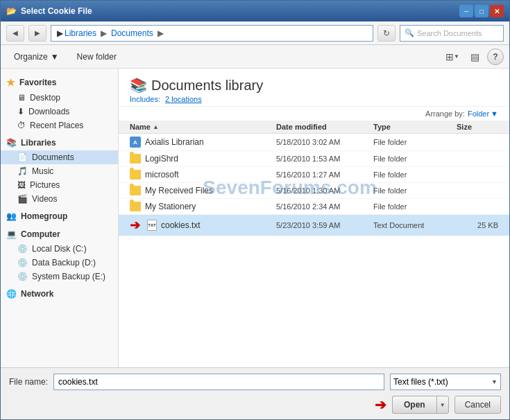  What do you see at coordinates (22, 249) in the screenshot?
I see `disk-c-icon: 💿` at bounding box center [22, 249].